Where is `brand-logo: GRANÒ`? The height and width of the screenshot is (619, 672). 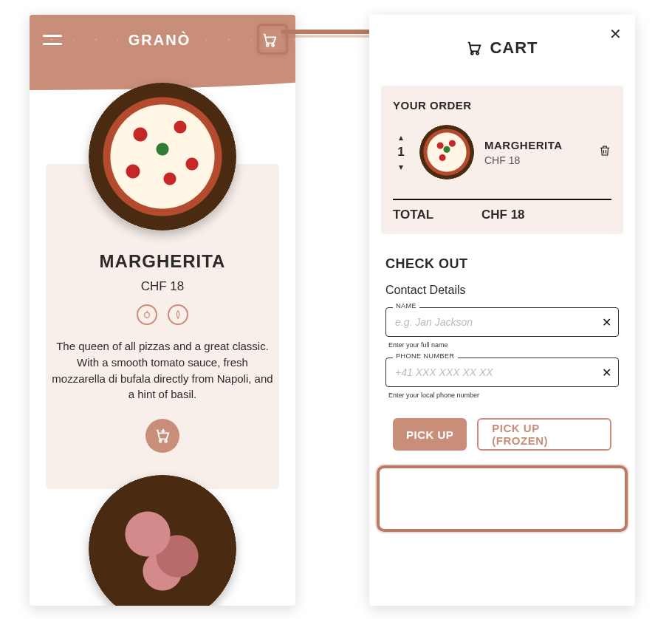 brand-logo: GRANÒ is located at coordinates (160, 40).